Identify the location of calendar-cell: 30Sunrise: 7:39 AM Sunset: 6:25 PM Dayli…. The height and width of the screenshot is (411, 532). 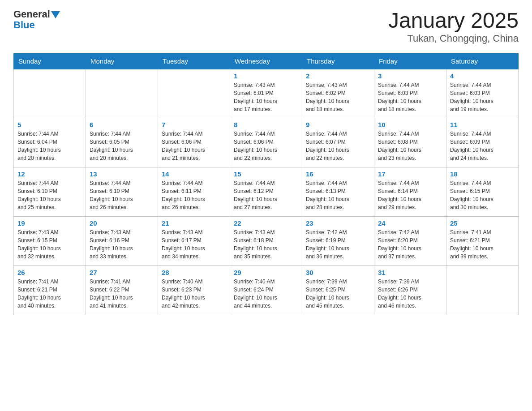
(339, 291).